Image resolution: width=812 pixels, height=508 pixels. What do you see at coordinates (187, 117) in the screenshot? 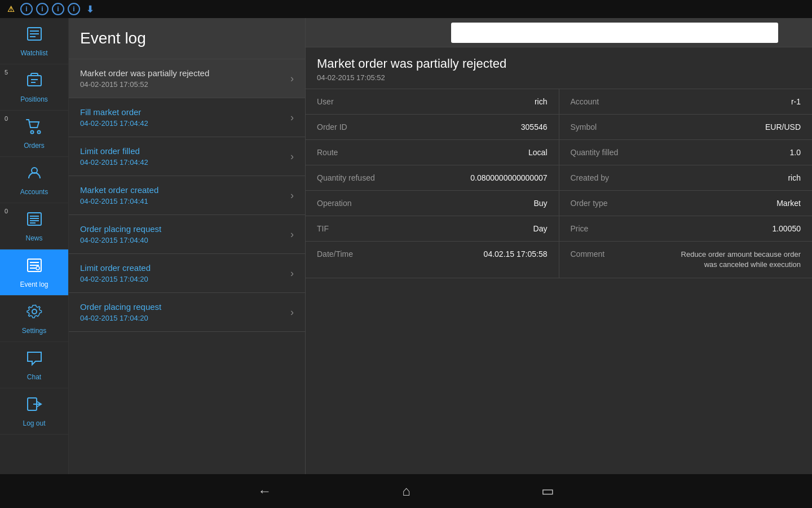
I see `list-item: Fill market order 04-02-2015 17:04:42 ›` at bounding box center [187, 117].